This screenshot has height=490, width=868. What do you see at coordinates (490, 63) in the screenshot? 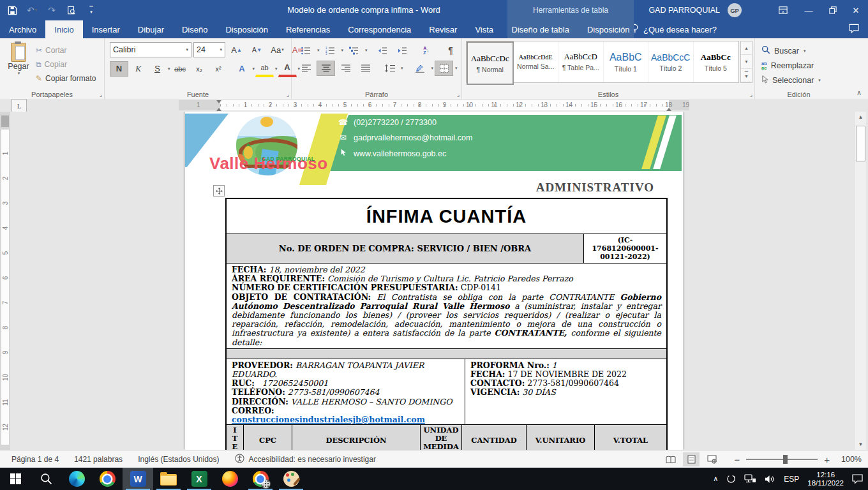
I see `style-normal: AaBbCcDc¶ Normal` at bounding box center [490, 63].